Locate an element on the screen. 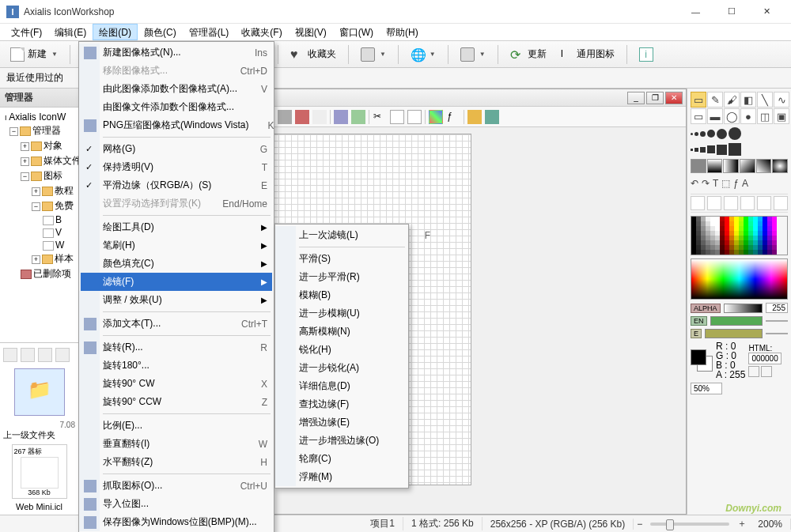  submenu-item: 锐化(H) is located at coordinates (356, 349).